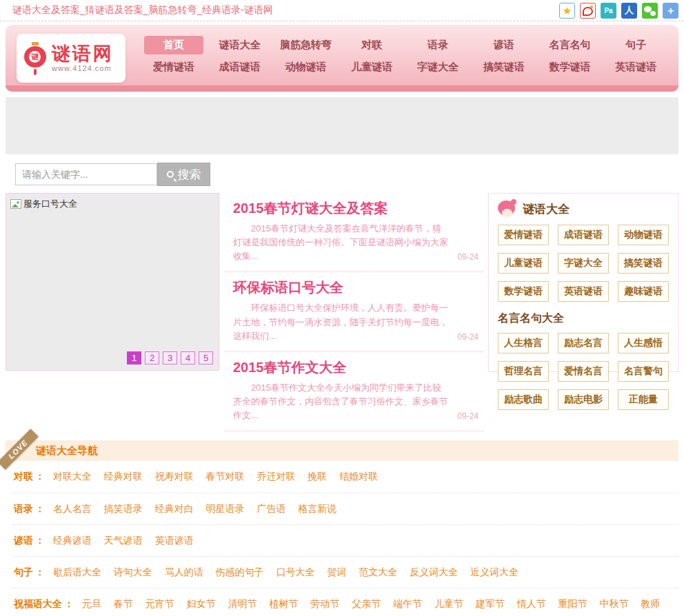  Describe the element at coordinates (614, 604) in the screenshot. I see `nav-link: 中秋节` at that location.